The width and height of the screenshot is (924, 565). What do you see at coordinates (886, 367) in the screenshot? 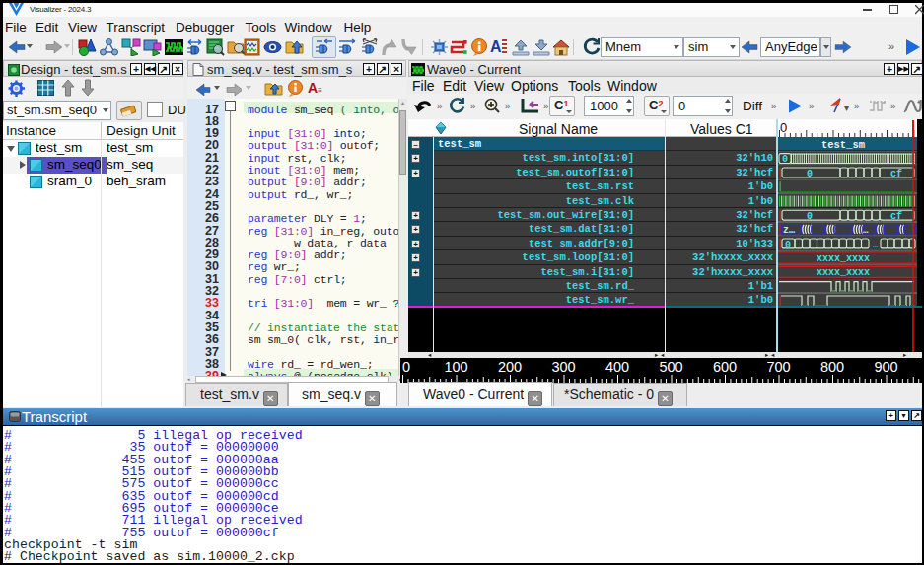
I see `svg-text: 900` at bounding box center [886, 367].